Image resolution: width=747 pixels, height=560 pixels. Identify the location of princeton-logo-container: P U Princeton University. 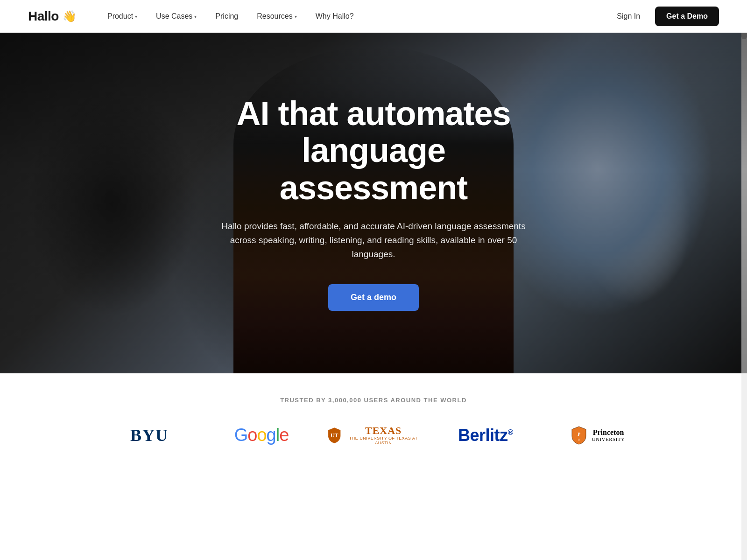
(598, 435).